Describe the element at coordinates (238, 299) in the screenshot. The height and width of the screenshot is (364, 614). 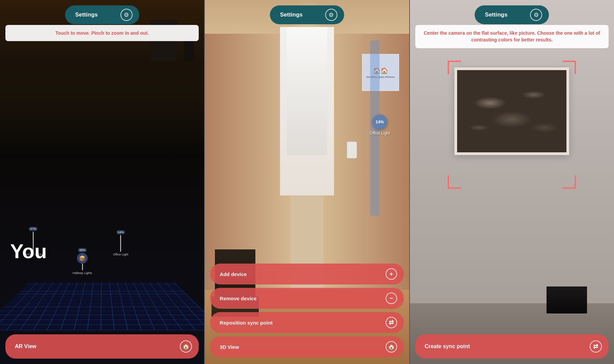
I see `remove-device-label: Remove device` at that location.